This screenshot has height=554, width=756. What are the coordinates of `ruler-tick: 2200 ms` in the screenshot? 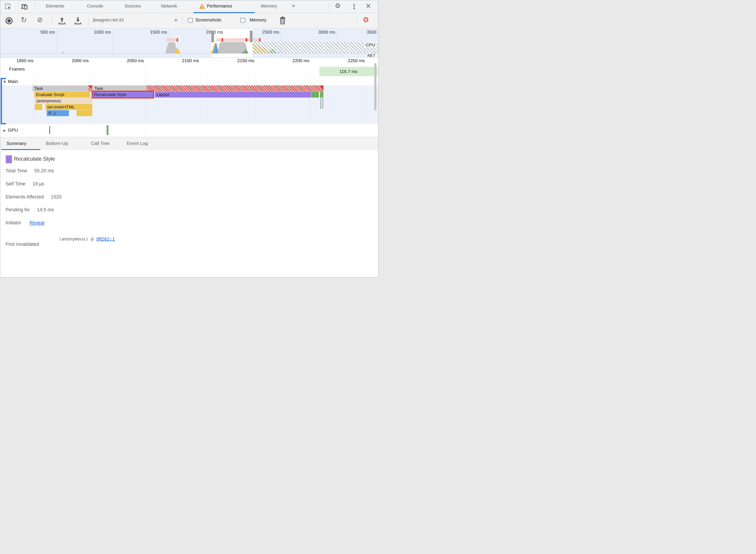 It's located at (290, 61).